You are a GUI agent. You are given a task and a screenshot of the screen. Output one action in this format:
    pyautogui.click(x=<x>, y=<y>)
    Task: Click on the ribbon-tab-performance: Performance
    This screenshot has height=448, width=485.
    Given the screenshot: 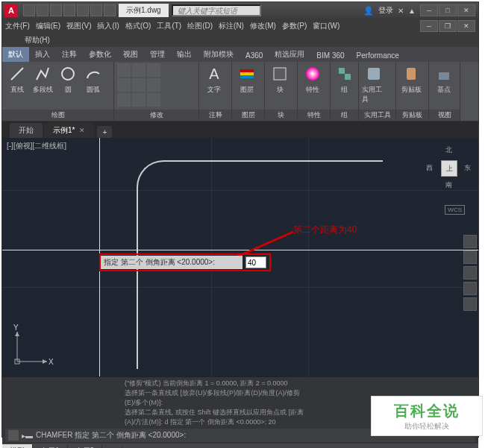 What is the action you would take?
    pyautogui.click(x=378, y=55)
    